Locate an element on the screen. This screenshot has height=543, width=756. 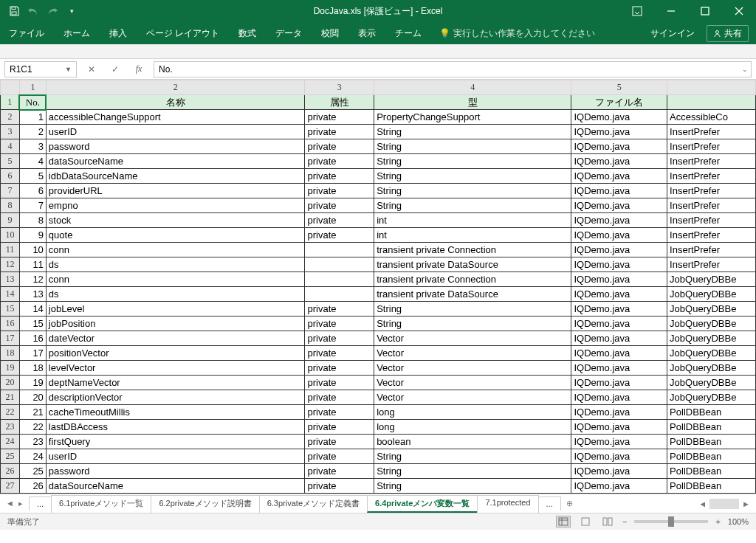
row-header: 24 is located at coordinates (10, 442).